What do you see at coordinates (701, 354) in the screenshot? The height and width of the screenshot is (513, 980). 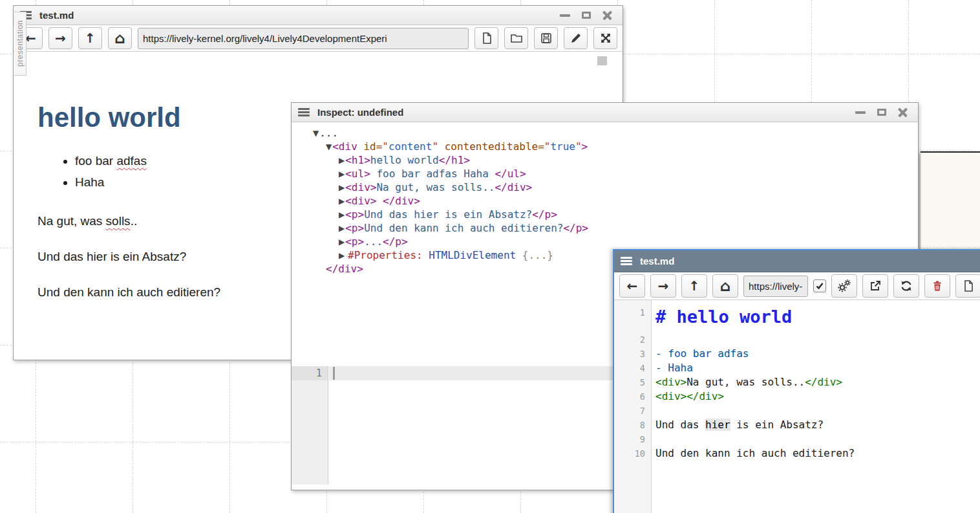 I see `code-line: - foo bar adfas` at bounding box center [701, 354].